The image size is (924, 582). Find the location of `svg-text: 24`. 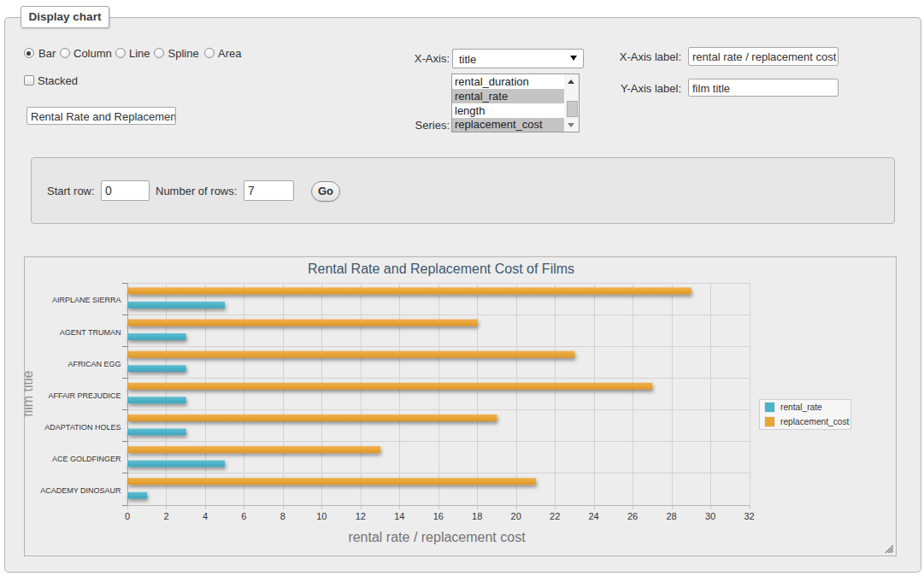

svg-text: 24 is located at coordinates (594, 516).